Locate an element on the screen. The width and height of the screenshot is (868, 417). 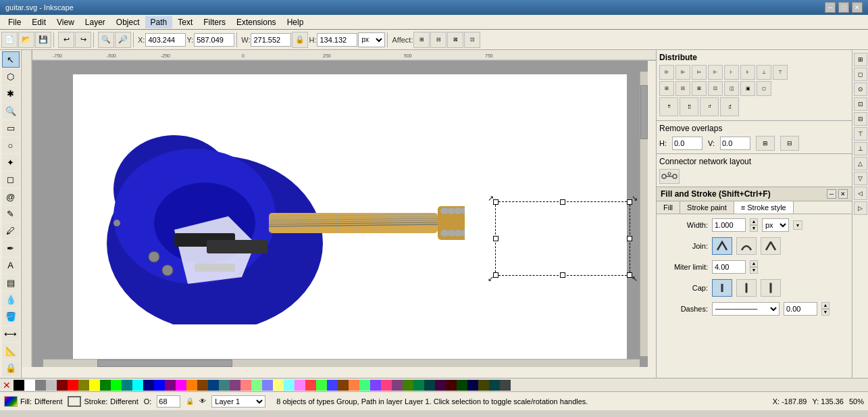
dist-btn-4: ⊡ is located at coordinates (715, 89).